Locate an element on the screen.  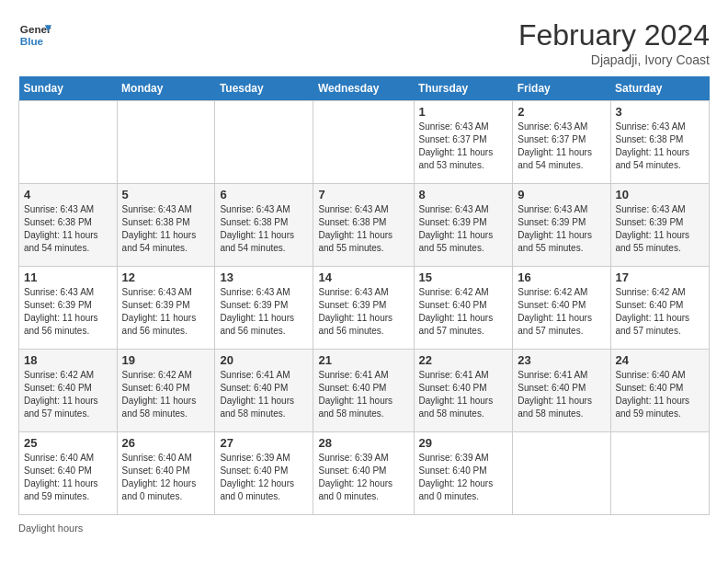
calendar-cell: 6Sunrise: 6:43 AM Sunset: 6:38 PM Daylig… is located at coordinates (265, 225).